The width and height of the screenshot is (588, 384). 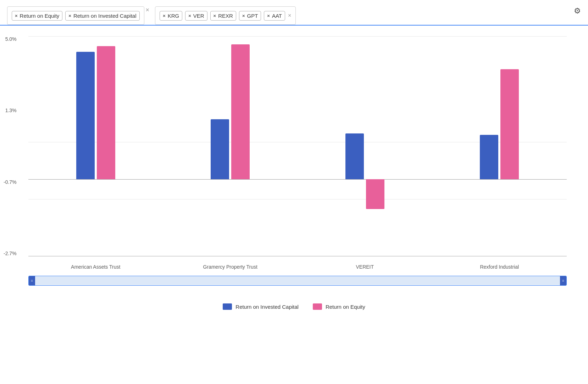 I want to click on ticker-tag-gpt: × GPT, so click(x=250, y=16).